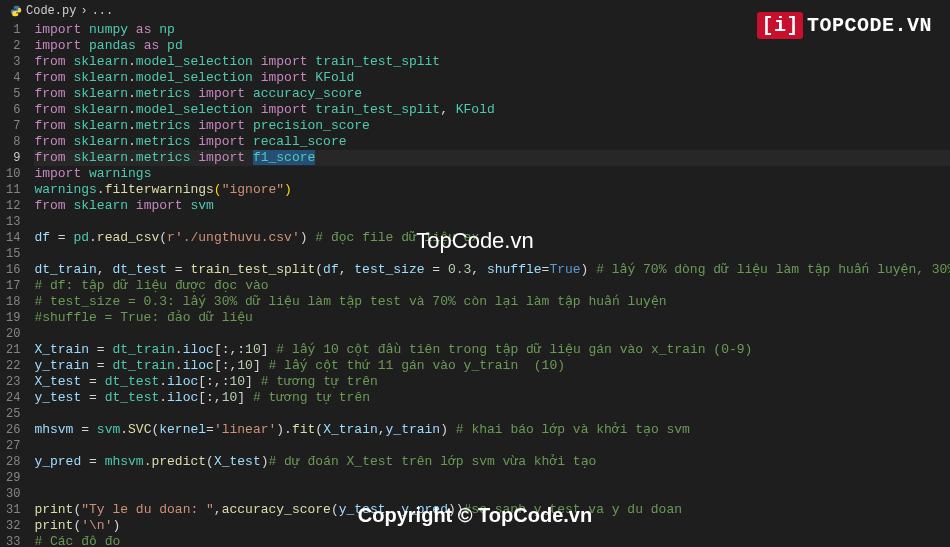 The width and height of the screenshot is (950, 547). Describe the element at coordinates (13, 270) in the screenshot. I see `line-number: 16` at that location.